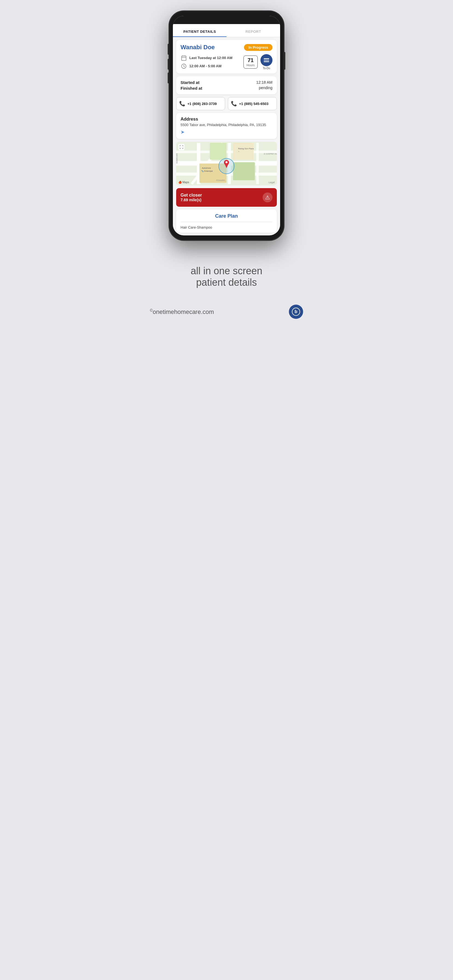  What do you see at coordinates (181, 147) in the screenshot?
I see `expand-icon: ⛶` at bounding box center [181, 147].